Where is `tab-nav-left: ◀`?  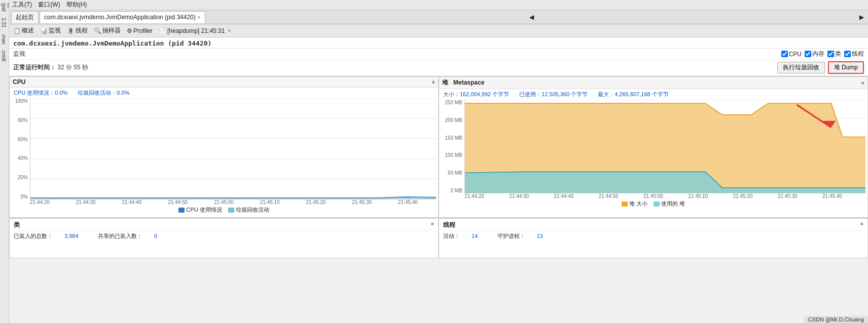
tab-nav-left: ◀ is located at coordinates (531, 17).